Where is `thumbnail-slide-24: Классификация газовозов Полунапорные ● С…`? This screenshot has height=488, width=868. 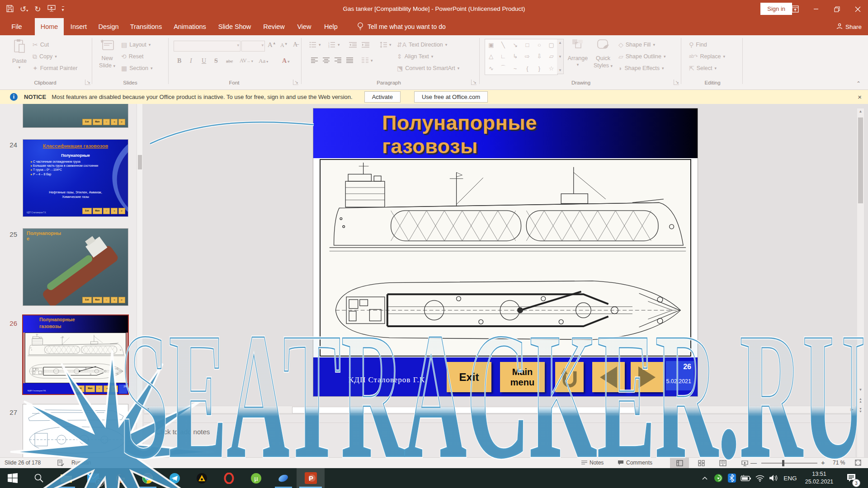 thumbnail-slide-24: Классификация газовозов Полунапорные ● С… is located at coordinates (75, 178).